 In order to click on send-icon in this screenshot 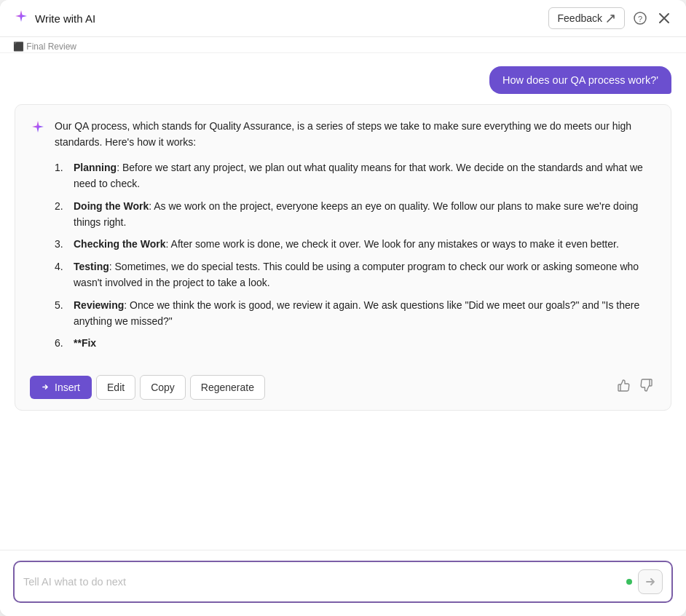, I will do `click(650, 582)`.